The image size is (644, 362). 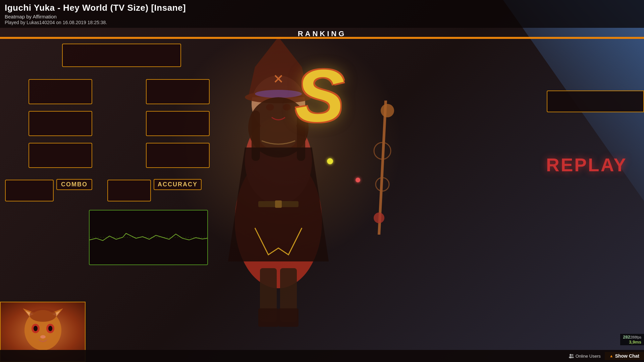 What do you see at coordinates (611, 356) in the screenshot?
I see `chevron-up-icon: ▲` at bounding box center [611, 356].